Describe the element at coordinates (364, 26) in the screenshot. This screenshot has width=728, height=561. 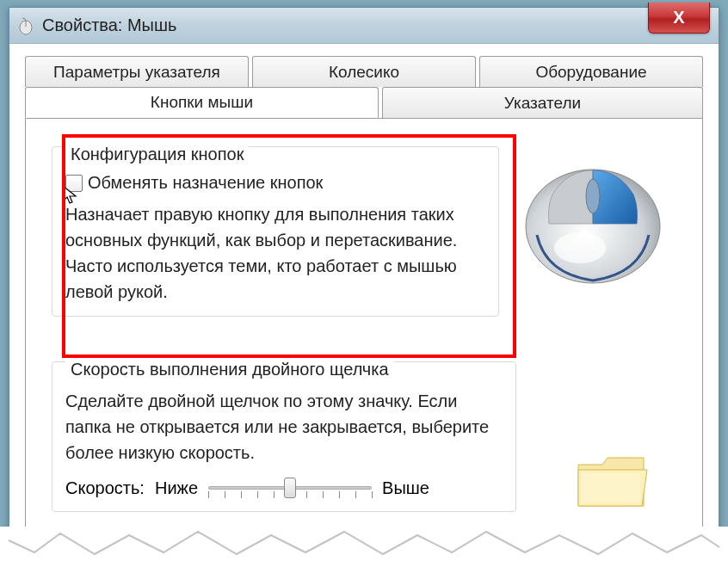
I see `titlebar: Свойства: Мышь X` at that location.